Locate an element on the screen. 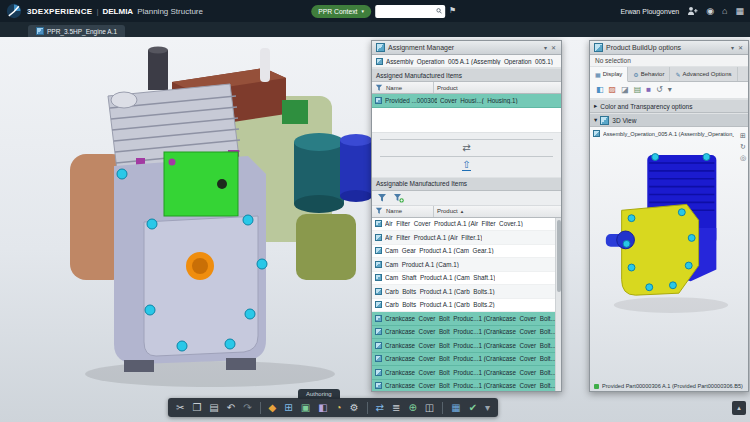  transparency-icon: ◪ is located at coordinates (625, 90).